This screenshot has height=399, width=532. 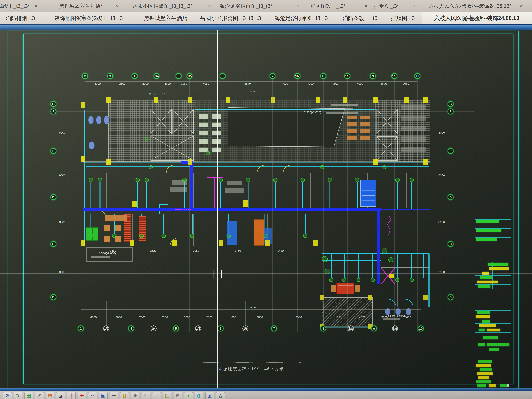 What do you see at coordinates (20, 18) in the screenshot?
I see `doc-tab-0: 消防排烟_t3` at bounding box center [20, 18].